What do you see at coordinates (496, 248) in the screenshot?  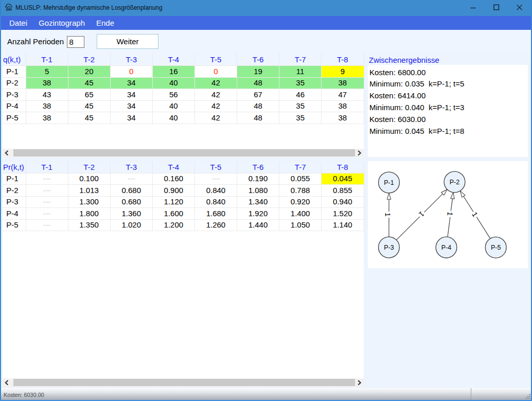 I see `svg-text: P-5` at bounding box center [496, 248].